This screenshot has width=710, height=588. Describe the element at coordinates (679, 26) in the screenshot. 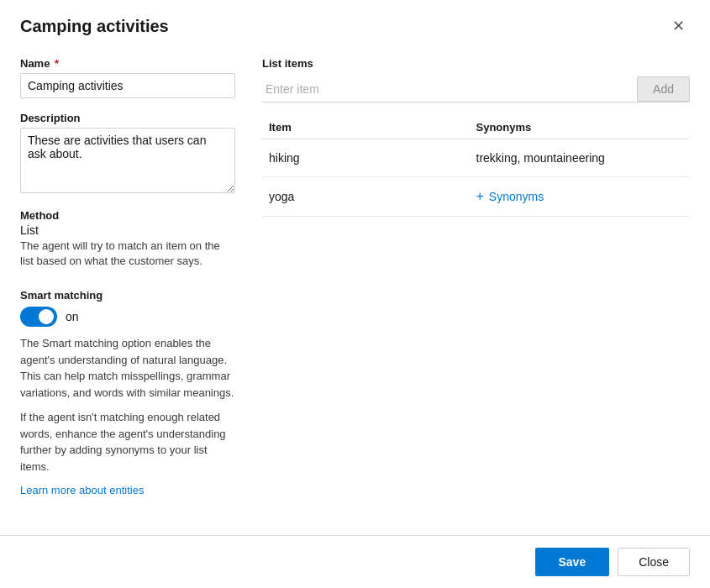

I see `dialog-close-button: ✕` at that location.